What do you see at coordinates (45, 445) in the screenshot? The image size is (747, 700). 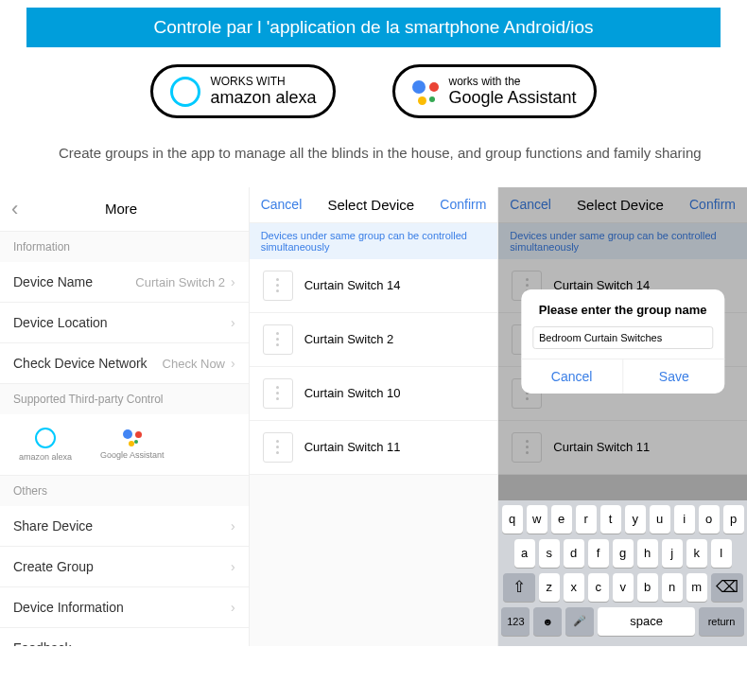 I see `integration-alexa: amazon alexa` at bounding box center [45, 445].